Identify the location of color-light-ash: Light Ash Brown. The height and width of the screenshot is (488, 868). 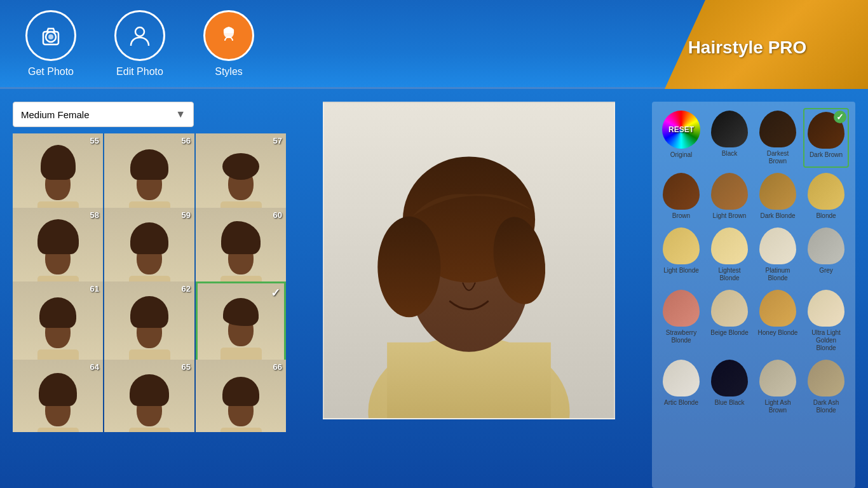
(778, 387).